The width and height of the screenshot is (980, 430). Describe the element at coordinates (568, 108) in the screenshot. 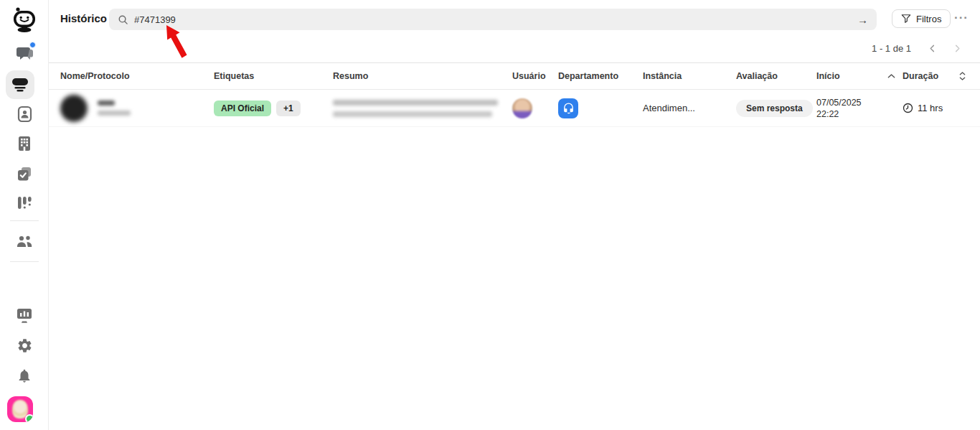

I see `department-badge` at that location.